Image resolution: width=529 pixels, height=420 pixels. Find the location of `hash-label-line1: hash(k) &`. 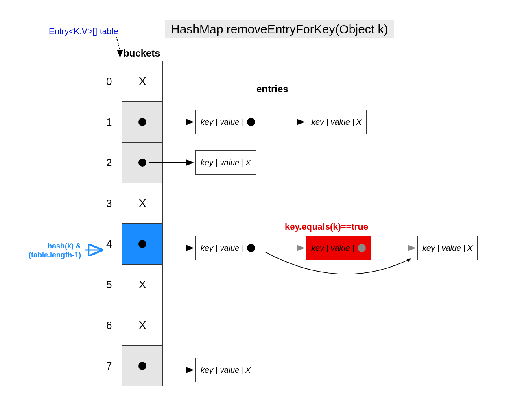

hash-label-line1: hash(k) & is located at coordinates (64, 246).